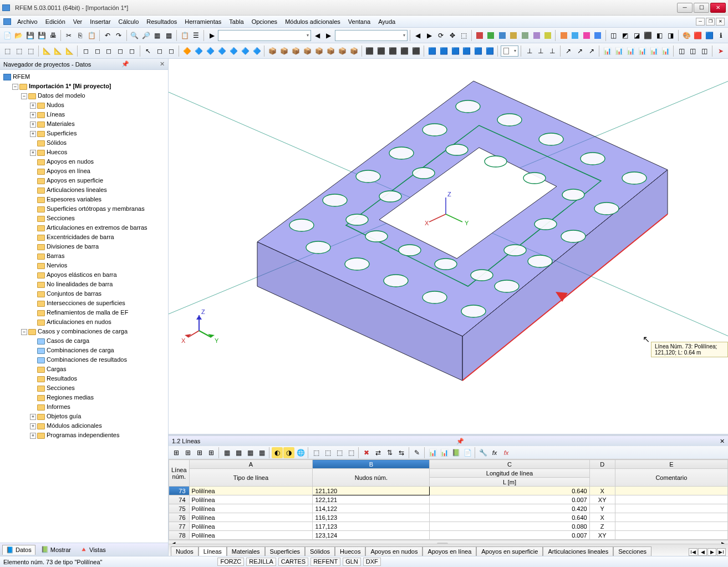 Image resolution: width=728 pixels, height=567 pixels. Describe the element at coordinates (86, 360) in the screenshot. I see `tree-item: Combinaciones de resultados` at that location.